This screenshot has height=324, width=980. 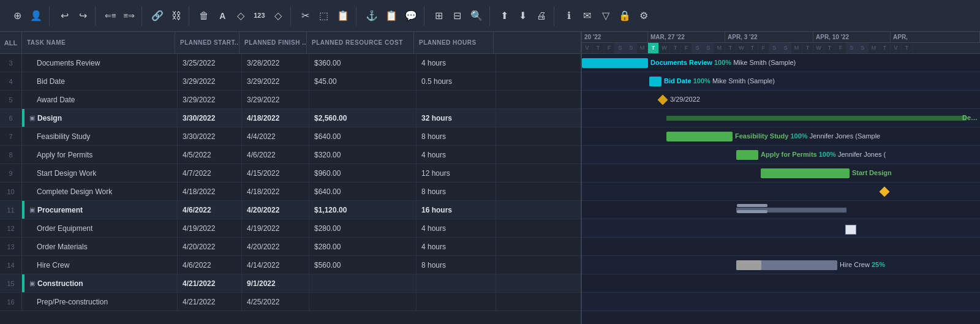 What do you see at coordinates (290, 118) in the screenshot?
I see `table-row: 6 ▣ Design 3/30/2022 4/18/2022 $2,560.00…` at bounding box center [290, 118].